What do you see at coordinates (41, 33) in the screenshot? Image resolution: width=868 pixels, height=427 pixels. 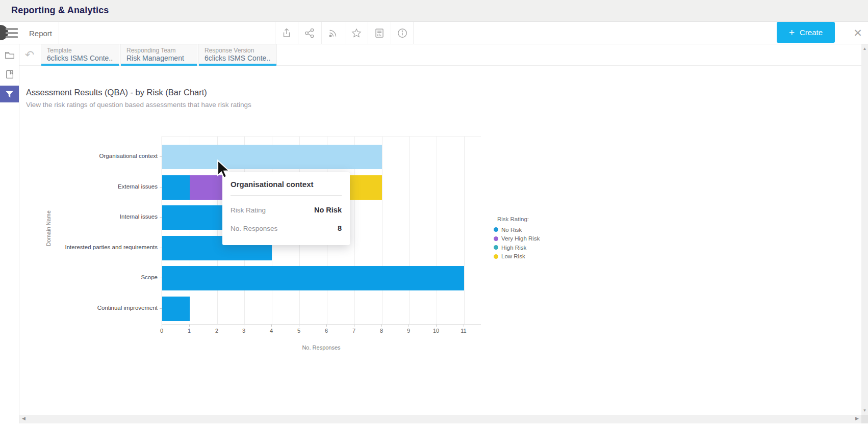 I see `tab-report: Report` at bounding box center [41, 33].